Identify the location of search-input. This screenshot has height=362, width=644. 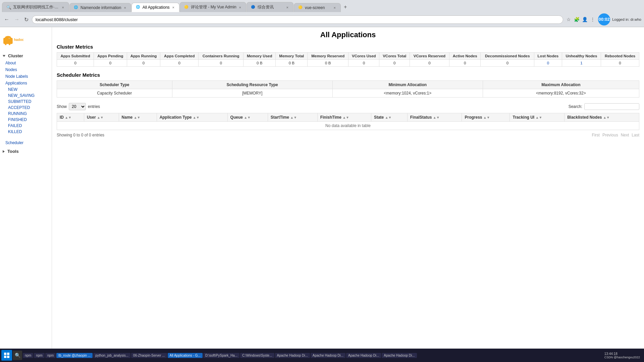
(612, 107).